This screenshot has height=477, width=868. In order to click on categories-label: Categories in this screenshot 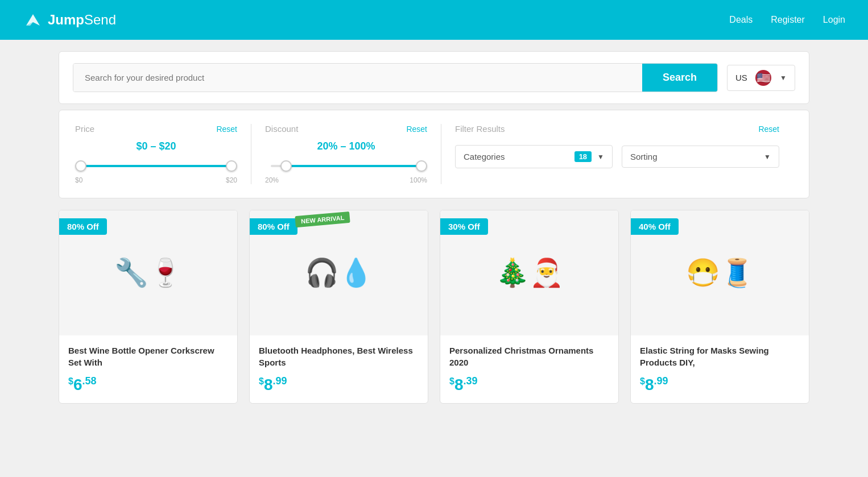, I will do `click(516, 157)`.